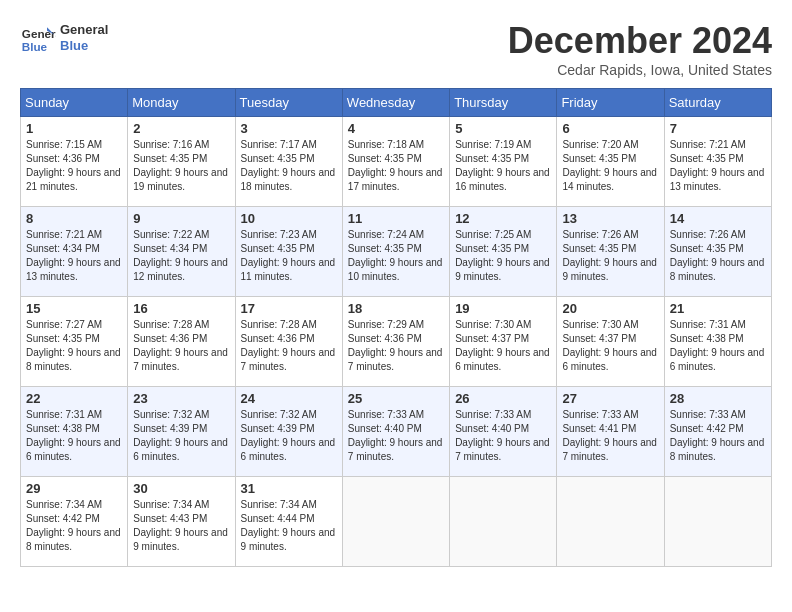  What do you see at coordinates (181, 128) in the screenshot?
I see `day-number: 2` at bounding box center [181, 128].